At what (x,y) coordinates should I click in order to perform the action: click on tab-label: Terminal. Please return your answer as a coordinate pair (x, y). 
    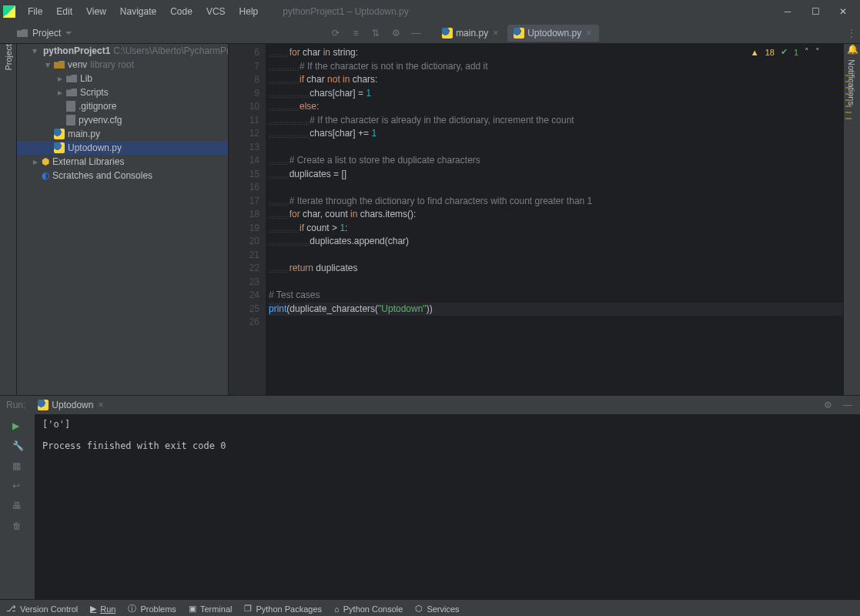
    Looking at the image, I should click on (216, 609).